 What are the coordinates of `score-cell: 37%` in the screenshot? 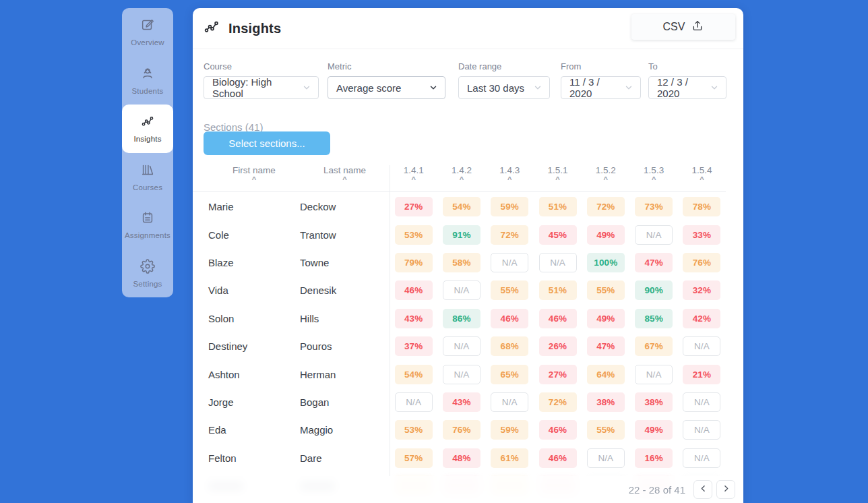 It's located at (414, 347).